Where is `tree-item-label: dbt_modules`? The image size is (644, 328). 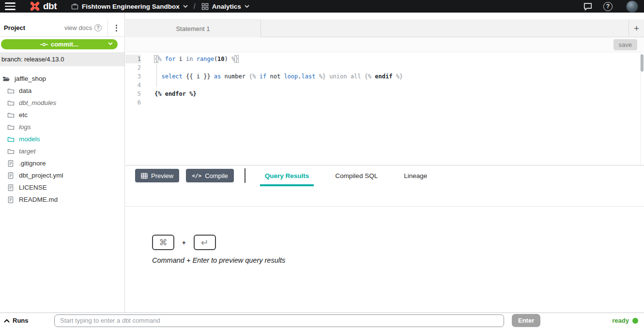
tree-item-label: dbt_modules is located at coordinates (38, 103).